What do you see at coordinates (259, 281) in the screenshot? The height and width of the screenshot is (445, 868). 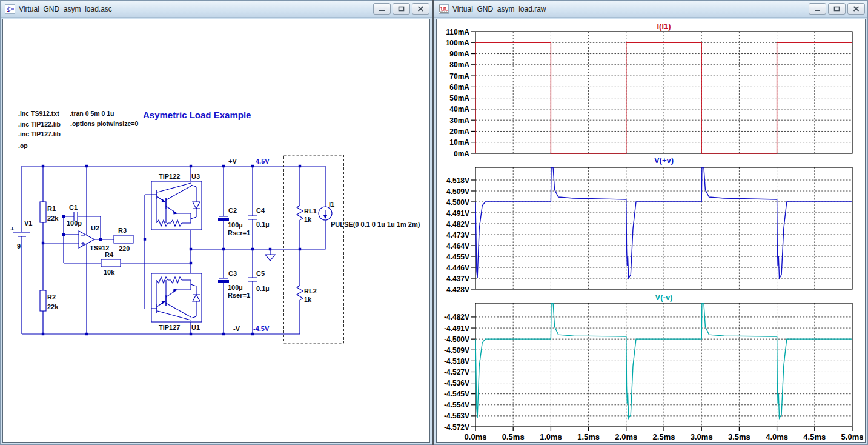 I see `component-c5: C5 0.1µ` at bounding box center [259, 281].